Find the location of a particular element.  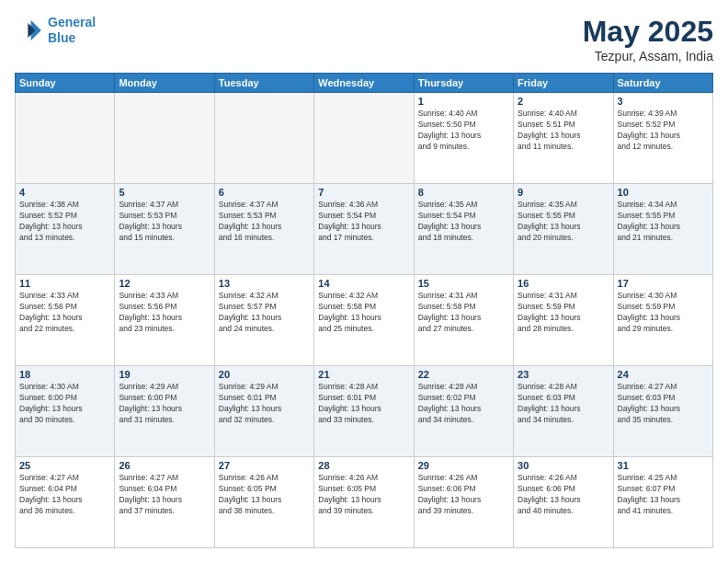

weekday-row: SundayMondayTuesdayWednesdayThursdayFrid… is located at coordinates (364, 83).